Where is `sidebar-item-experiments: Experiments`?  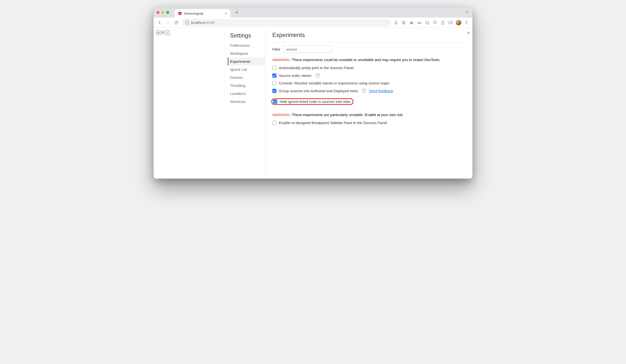
sidebar-item-experiments: Experiments is located at coordinates (246, 62).